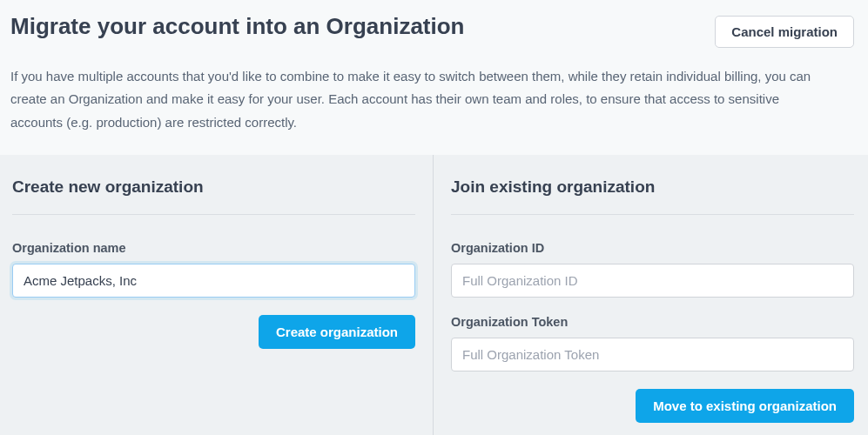  What do you see at coordinates (653, 405) in the screenshot?
I see `join-button-row: Move to existing organization` at bounding box center [653, 405].